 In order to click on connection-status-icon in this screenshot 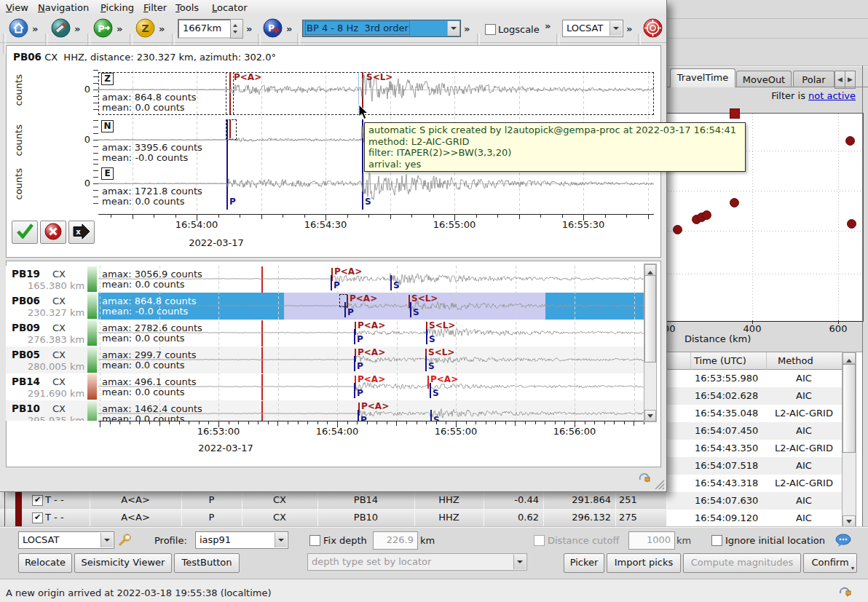, I will do `click(845, 591)`.